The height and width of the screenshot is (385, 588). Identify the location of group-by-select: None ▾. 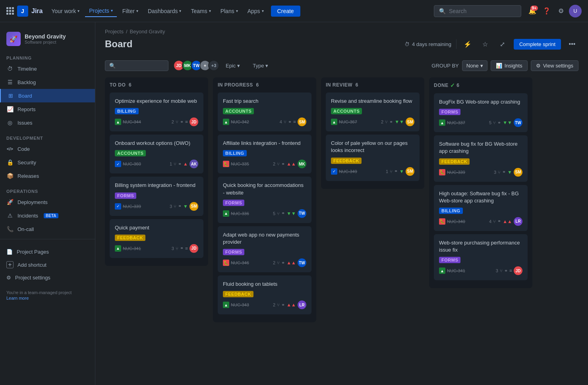
(475, 66).